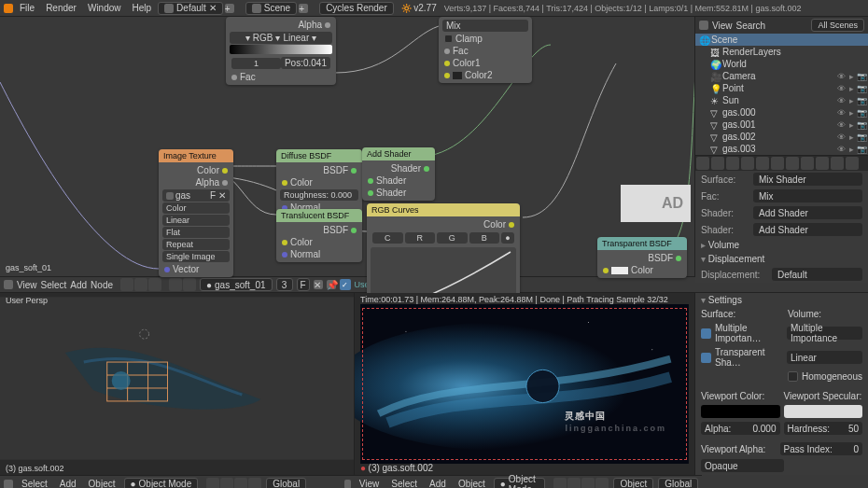 The height and width of the screenshot is (488, 868). What do you see at coordinates (54, 286) in the screenshot?
I see `ne-select: Select` at bounding box center [54, 286].